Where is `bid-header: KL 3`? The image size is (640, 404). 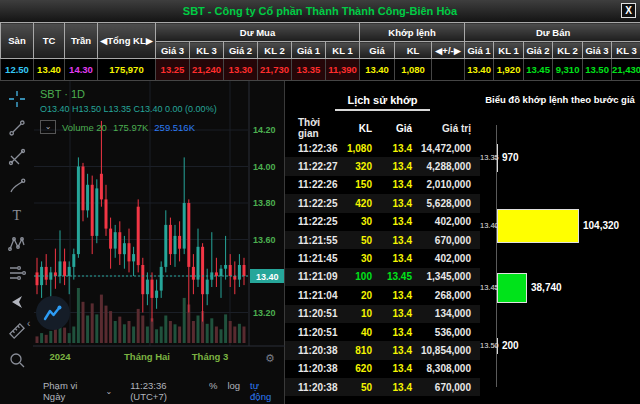
bid-header: KL 3 is located at coordinates (207, 50).